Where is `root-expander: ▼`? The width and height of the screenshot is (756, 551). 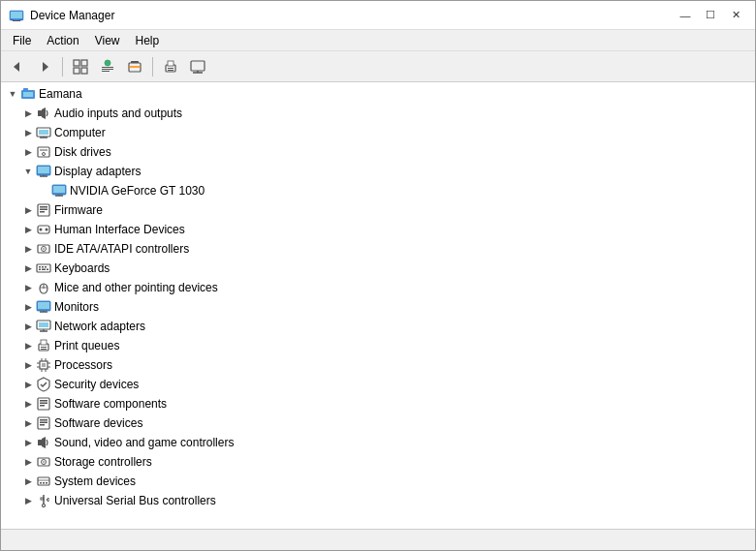 root-expander: ▼ is located at coordinates (13, 94).